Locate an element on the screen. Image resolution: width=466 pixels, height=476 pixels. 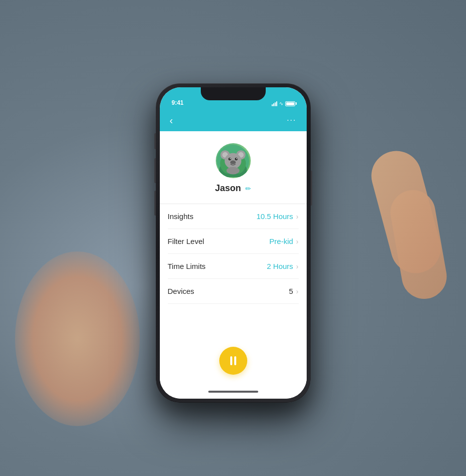
timelimits-right: 2 Hours › is located at coordinates (283, 266).